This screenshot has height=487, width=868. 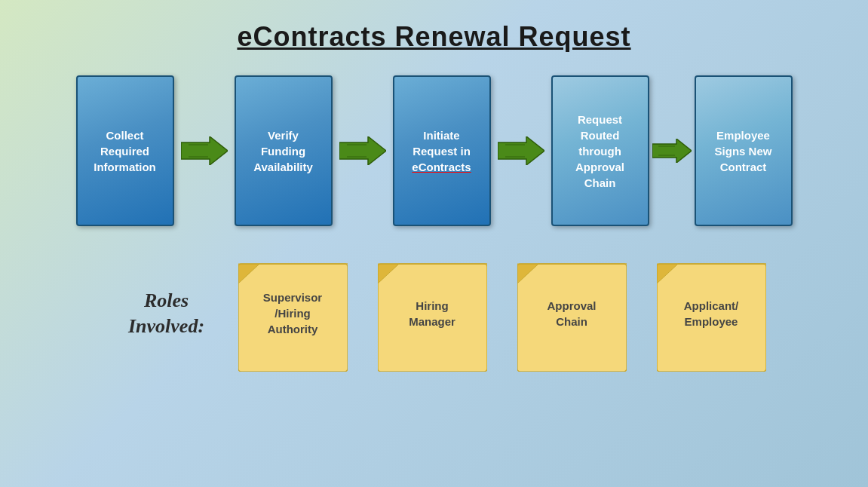 I want to click on process-step-2: VerifyFundingAvailability, so click(x=284, y=151).